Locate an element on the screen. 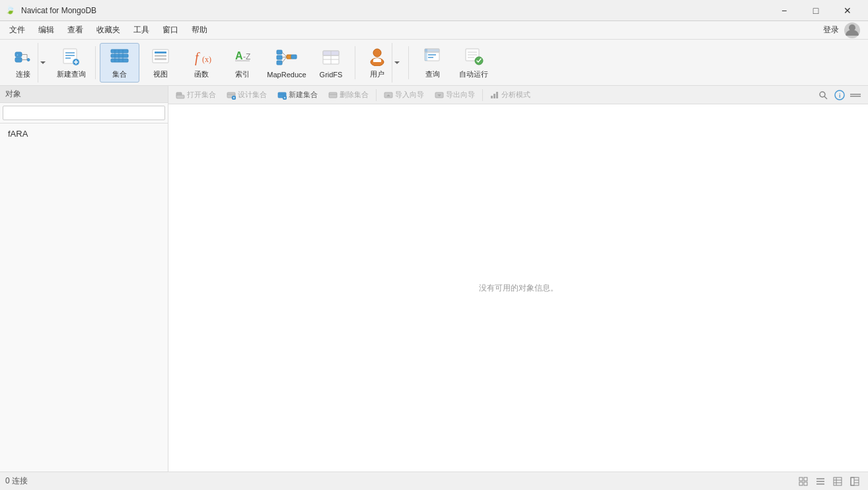 Image resolution: width=868 pixels, height=490 pixels. more-button is located at coordinates (855, 95).